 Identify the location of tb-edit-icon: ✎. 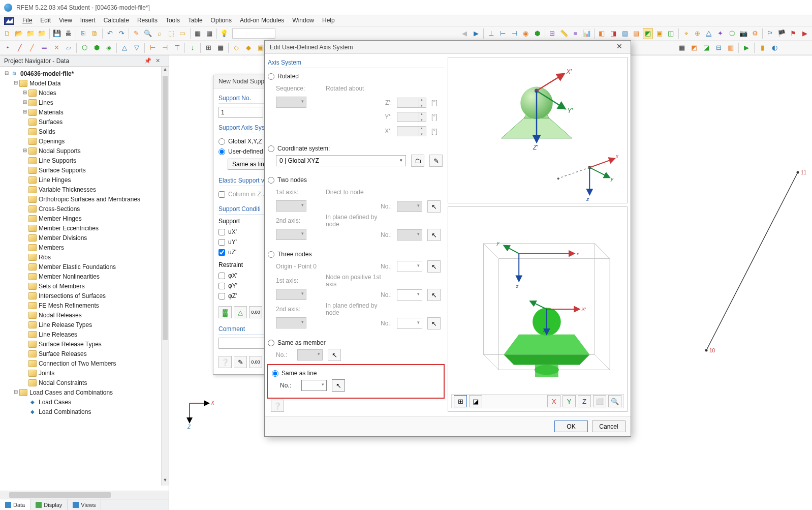
(136, 34).